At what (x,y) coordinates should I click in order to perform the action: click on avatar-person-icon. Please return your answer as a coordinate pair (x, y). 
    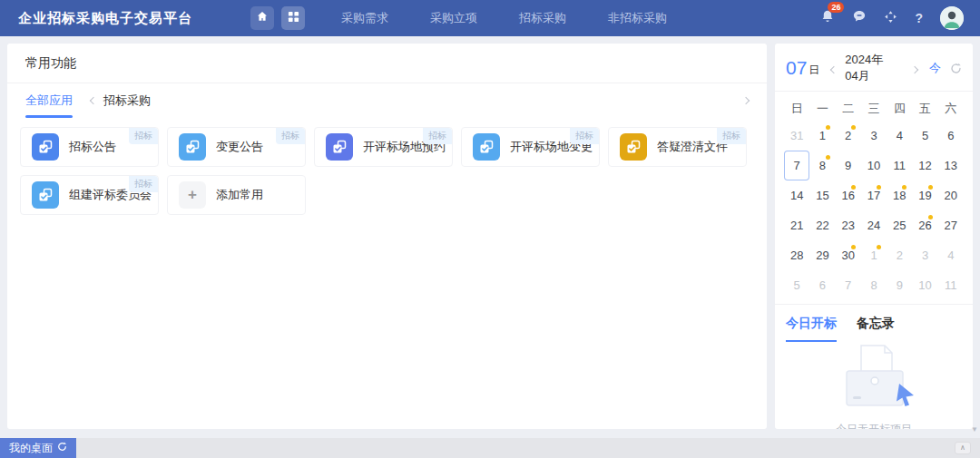
    Looking at the image, I should click on (952, 18).